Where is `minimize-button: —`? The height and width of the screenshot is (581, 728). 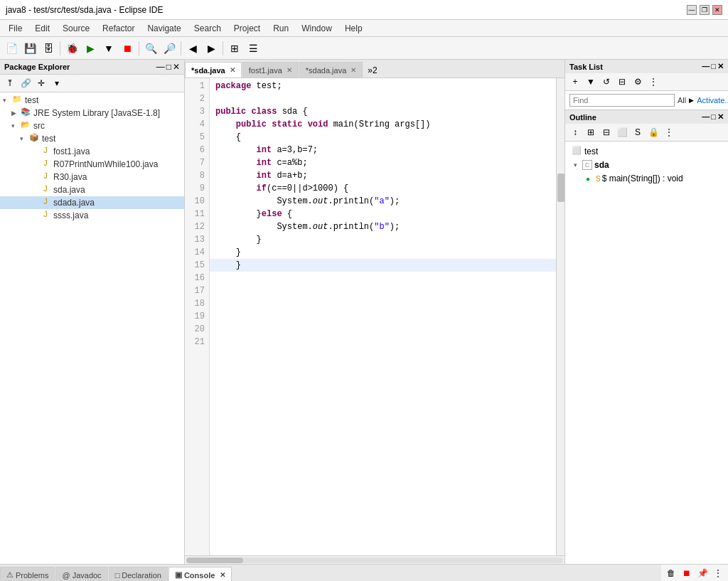 minimize-button: — is located at coordinates (692, 10).